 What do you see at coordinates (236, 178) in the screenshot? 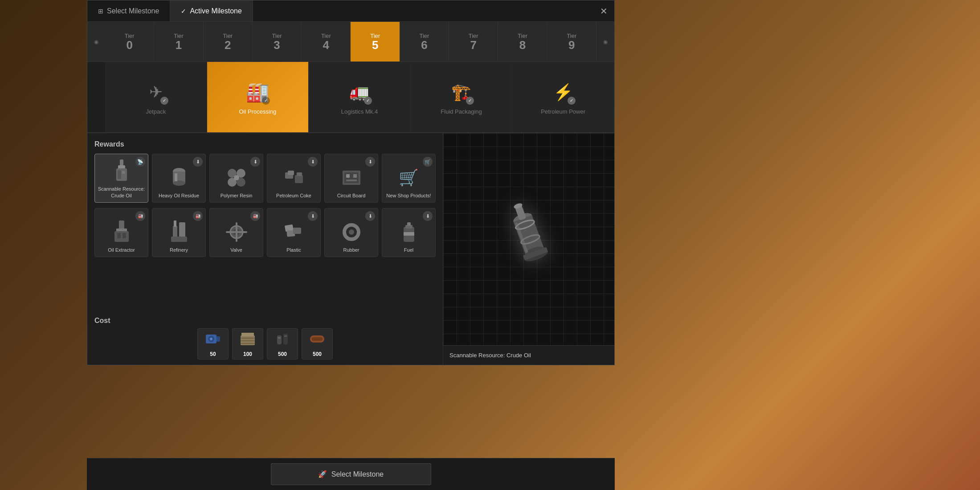
I see `reward-polymer-resin: ⬇ Polymer Resin` at bounding box center [236, 178].